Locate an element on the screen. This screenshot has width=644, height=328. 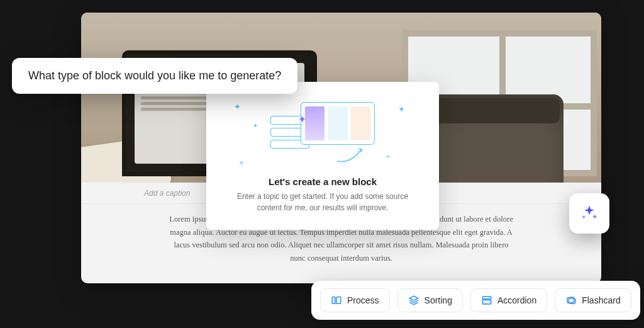
process-icon is located at coordinates (336, 300).